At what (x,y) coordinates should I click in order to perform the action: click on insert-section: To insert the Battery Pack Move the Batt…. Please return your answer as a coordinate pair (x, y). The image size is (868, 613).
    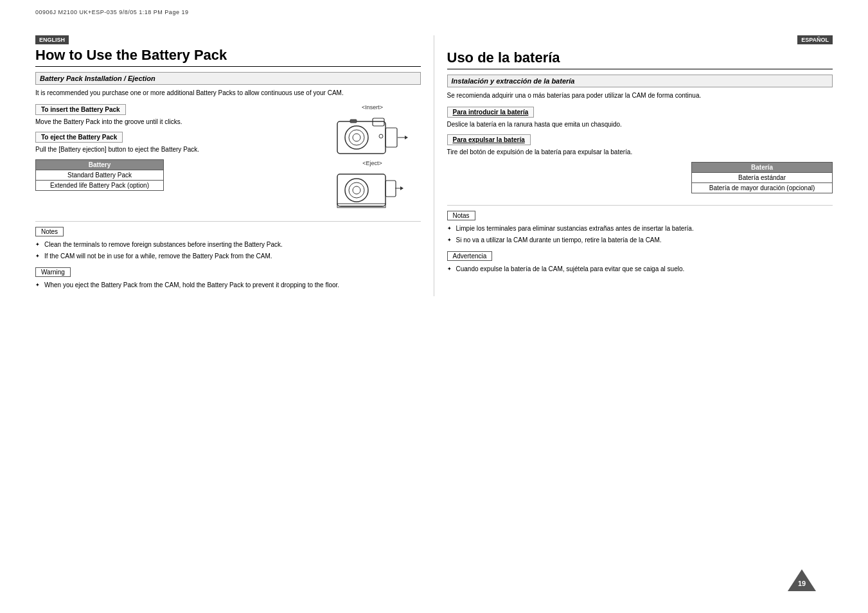
    Looking at the image, I should click on (177, 116).